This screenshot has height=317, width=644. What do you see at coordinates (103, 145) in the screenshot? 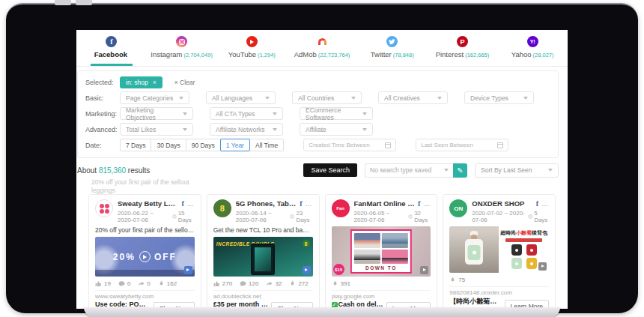
I see `filter-label: Date:` at bounding box center [103, 145].